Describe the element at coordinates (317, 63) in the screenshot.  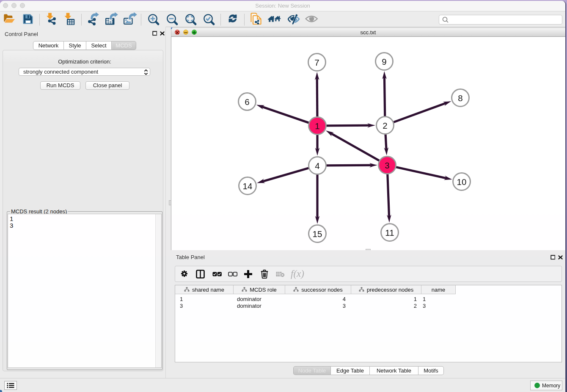
I see `svg-text: 7` at that location.